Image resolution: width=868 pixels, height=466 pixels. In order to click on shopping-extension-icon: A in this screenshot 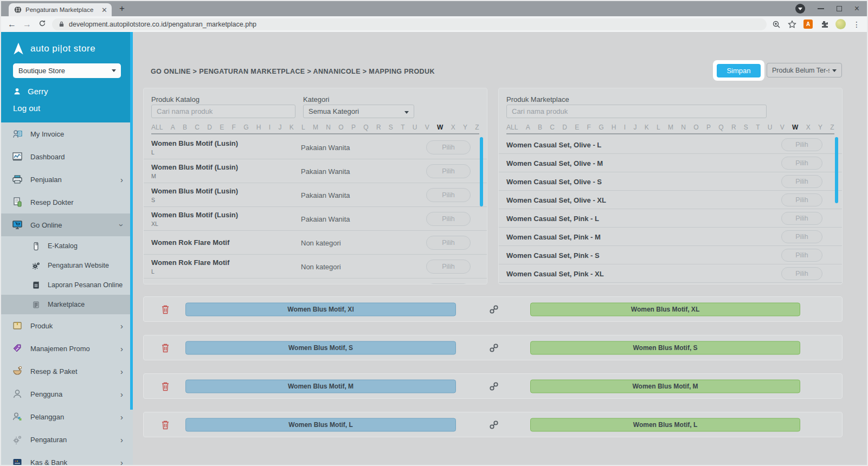, I will do `click(808, 24)`.